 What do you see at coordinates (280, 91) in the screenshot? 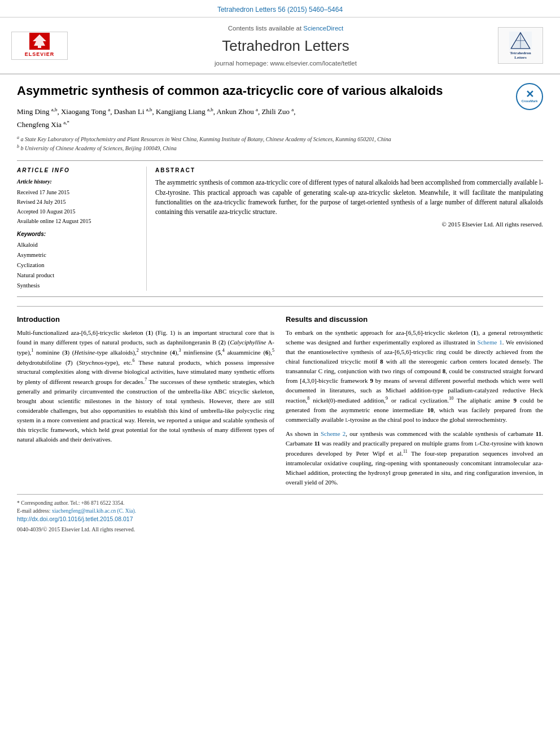
I see `title-area: Asymmetric synthesis of common aza-tricy…` at bounding box center [280, 91].